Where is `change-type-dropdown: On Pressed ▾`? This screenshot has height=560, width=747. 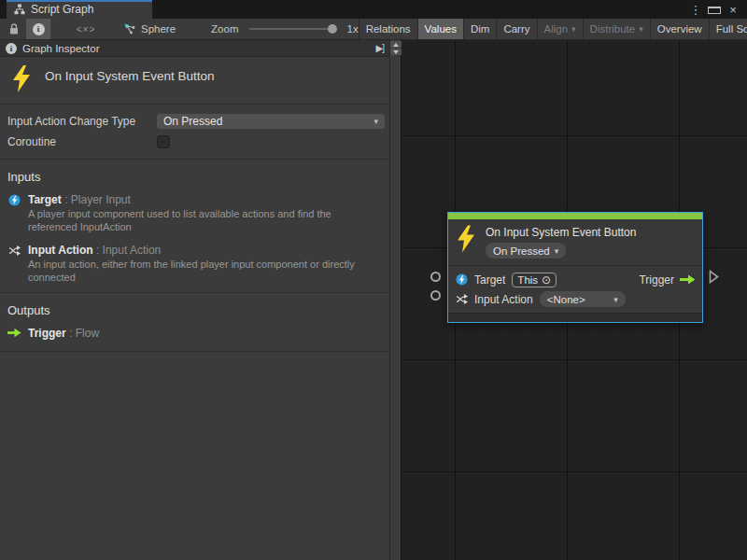 change-type-dropdown: On Pressed ▾ is located at coordinates (271, 121).